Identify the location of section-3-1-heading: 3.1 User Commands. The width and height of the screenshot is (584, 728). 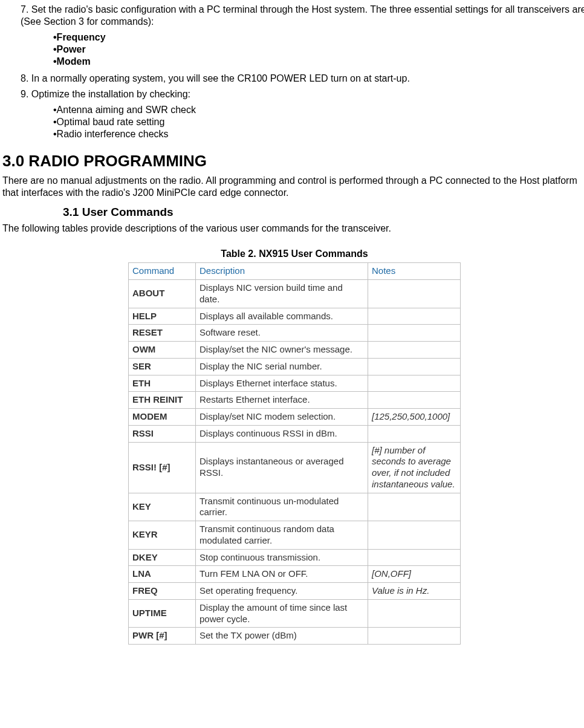
(323, 212).